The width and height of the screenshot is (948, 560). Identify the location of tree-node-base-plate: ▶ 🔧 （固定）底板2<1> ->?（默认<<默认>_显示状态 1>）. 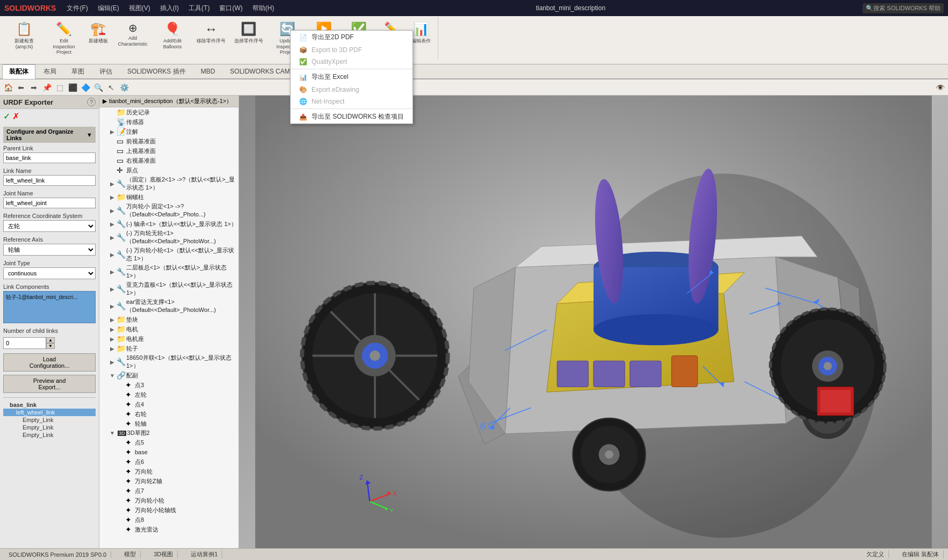
(169, 184).